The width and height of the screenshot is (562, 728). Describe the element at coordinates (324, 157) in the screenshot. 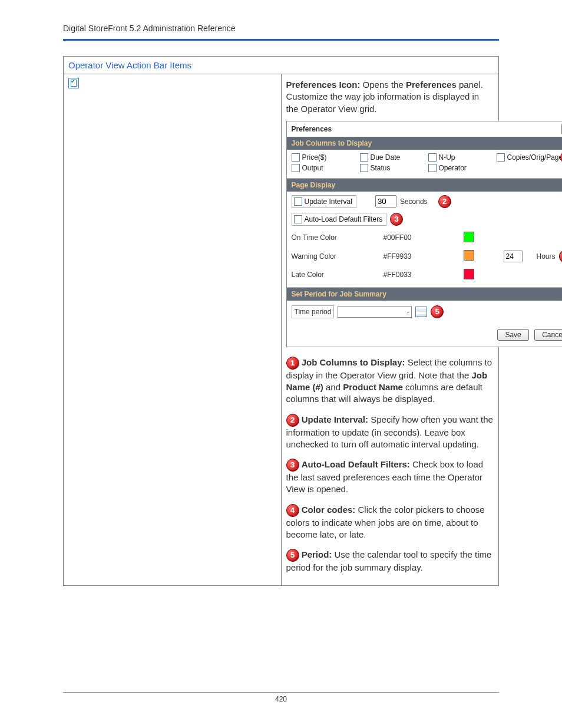

I see `checkbox-price: Price($)` at that location.